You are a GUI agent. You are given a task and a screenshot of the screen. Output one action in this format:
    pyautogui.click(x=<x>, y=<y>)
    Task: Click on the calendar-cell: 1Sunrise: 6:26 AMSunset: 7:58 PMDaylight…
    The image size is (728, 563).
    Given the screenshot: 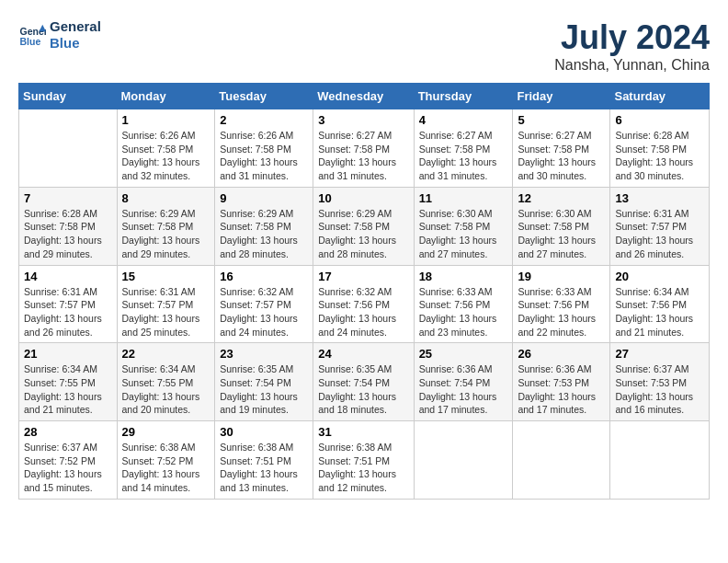 What is the action you would take?
    pyautogui.click(x=165, y=149)
    